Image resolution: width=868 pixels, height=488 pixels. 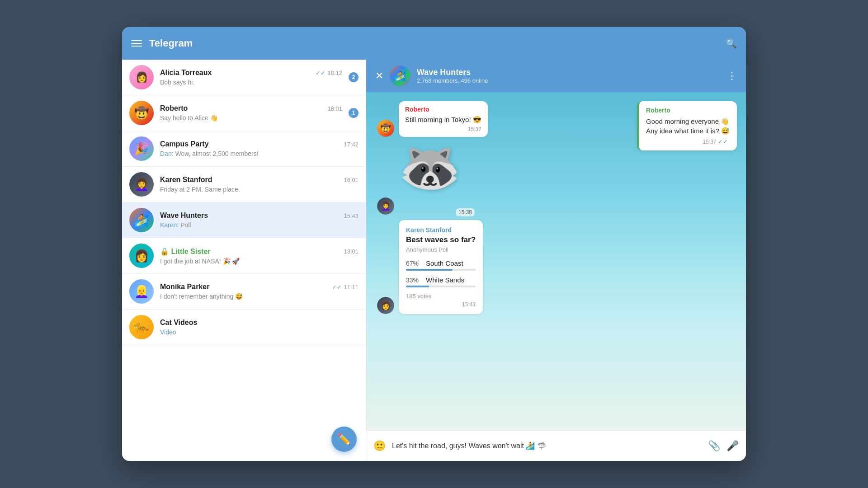 I want to click on close-button: ✕, so click(x=379, y=76).